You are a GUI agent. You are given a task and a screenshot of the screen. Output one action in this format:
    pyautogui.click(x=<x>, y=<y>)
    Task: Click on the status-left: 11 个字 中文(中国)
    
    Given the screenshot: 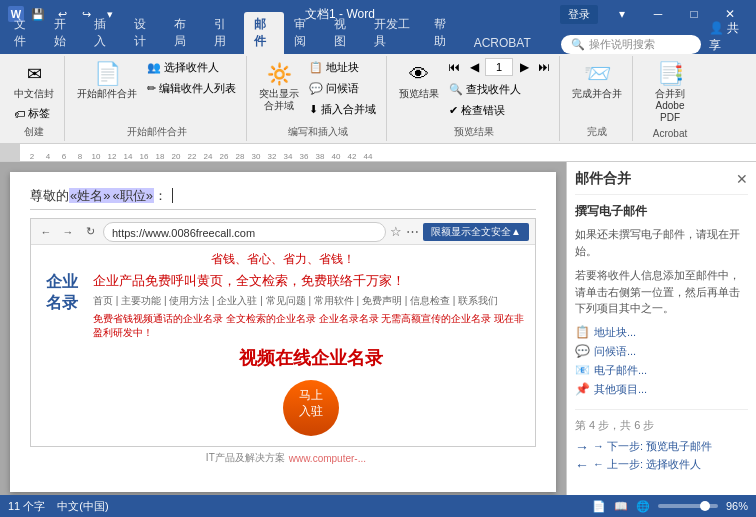 What is the action you would take?
    pyautogui.click(x=58, y=506)
    